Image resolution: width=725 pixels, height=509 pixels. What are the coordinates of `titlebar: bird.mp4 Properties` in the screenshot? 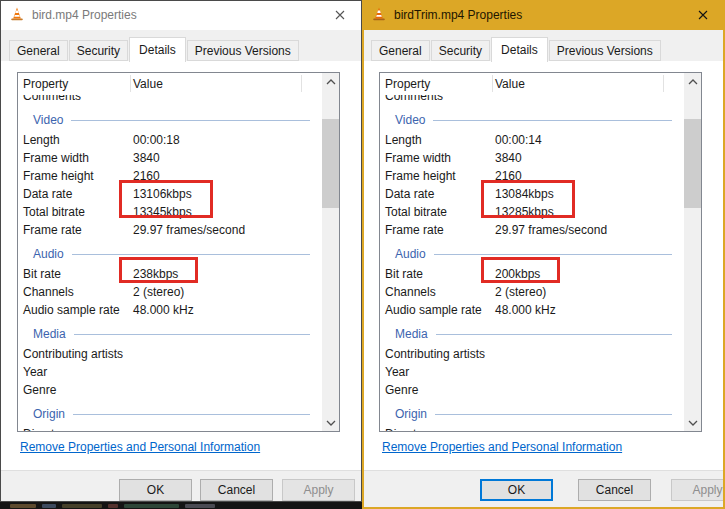 It's located at (181, 15).